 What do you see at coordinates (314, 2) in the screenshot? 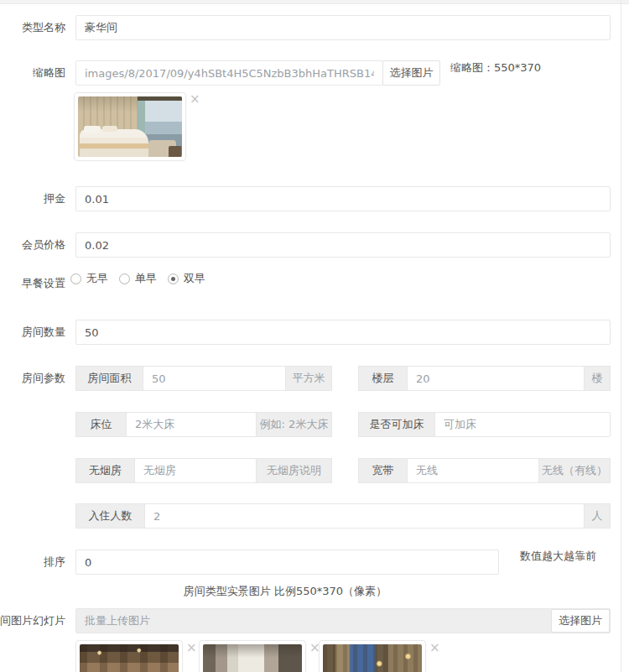
I see `panel-top-edge` at bounding box center [314, 2].